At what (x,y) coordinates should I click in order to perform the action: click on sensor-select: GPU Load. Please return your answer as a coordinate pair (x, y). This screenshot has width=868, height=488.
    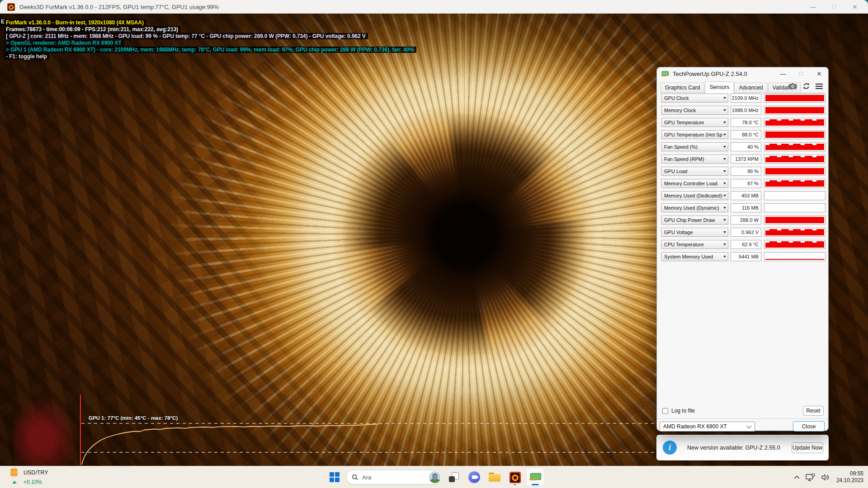
    Looking at the image, I should click on (695, 171).